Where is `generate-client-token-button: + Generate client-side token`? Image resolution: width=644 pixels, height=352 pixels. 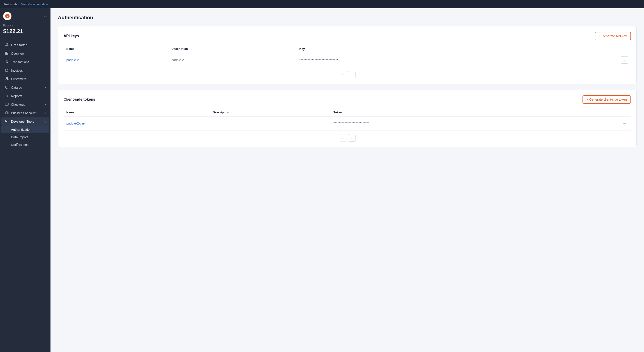 generate-client-token-button: + Generate client-side token is located at coordinates (607, 100).